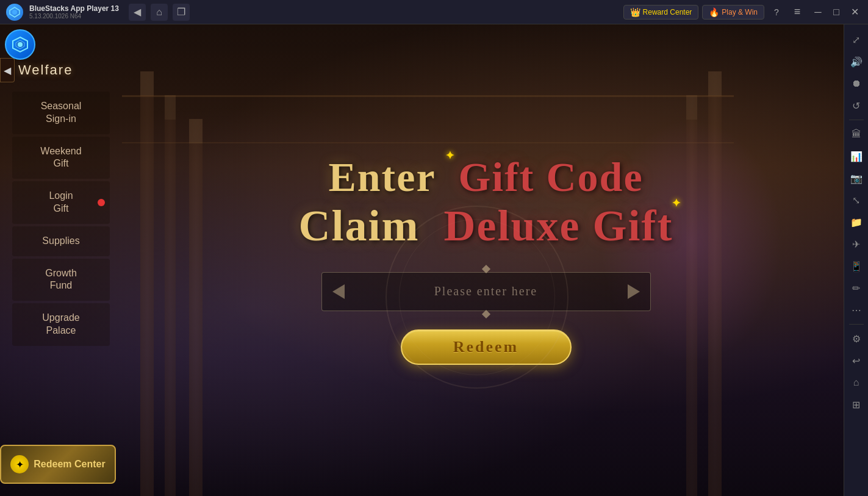 The width and height of the screenshot is (868, 496). I want to click on menu-button: ≡, so click(797, 12).